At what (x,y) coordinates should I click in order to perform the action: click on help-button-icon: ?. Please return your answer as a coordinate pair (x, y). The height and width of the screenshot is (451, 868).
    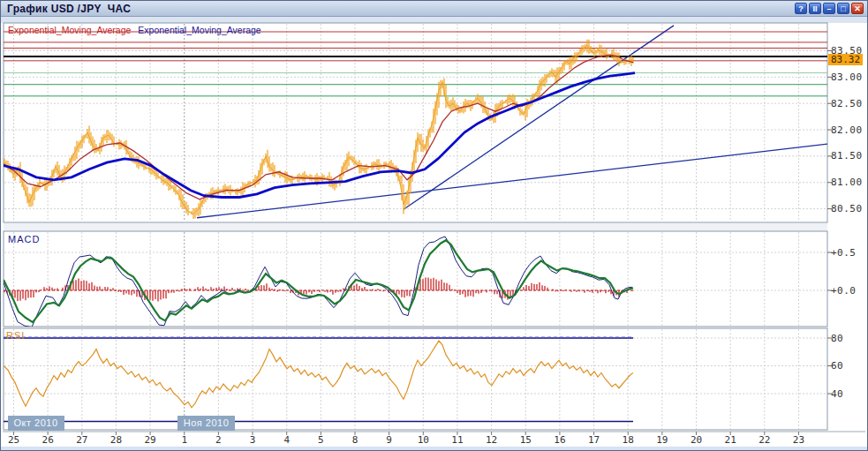
    Looking at the image, I should click on (801, 9).